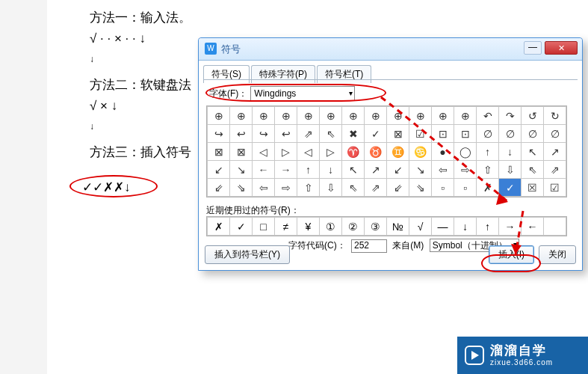  What do you see at coordinates (353, 134) in the screenshot?
I see `symbol-cell: ✖` at bounding box center [353, 134].